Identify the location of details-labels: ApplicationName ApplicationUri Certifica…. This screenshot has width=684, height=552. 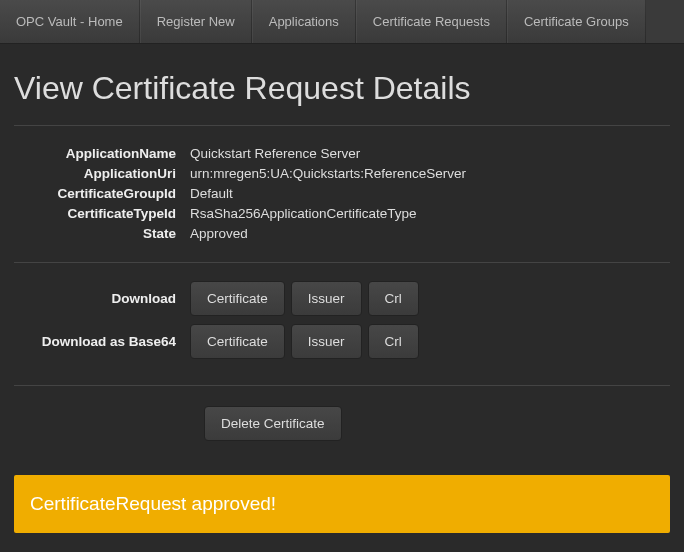
(102, 194).